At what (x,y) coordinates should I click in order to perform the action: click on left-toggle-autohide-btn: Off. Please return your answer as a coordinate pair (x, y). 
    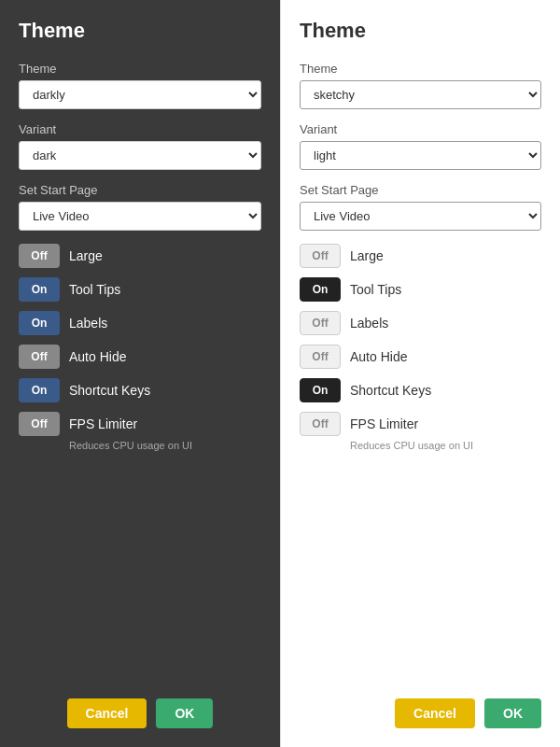
    Looking at the image, I should click on (39, 357).